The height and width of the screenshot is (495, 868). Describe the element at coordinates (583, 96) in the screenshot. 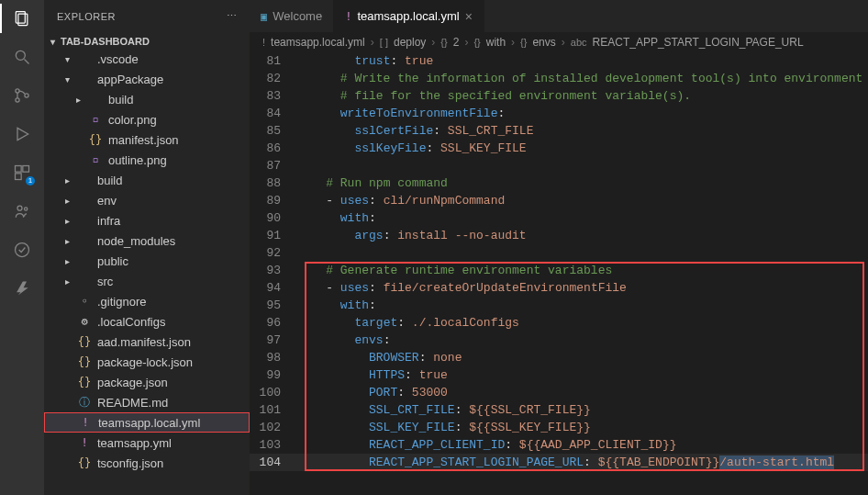

I see `code-content: # file for the specified environment var…` at that location.